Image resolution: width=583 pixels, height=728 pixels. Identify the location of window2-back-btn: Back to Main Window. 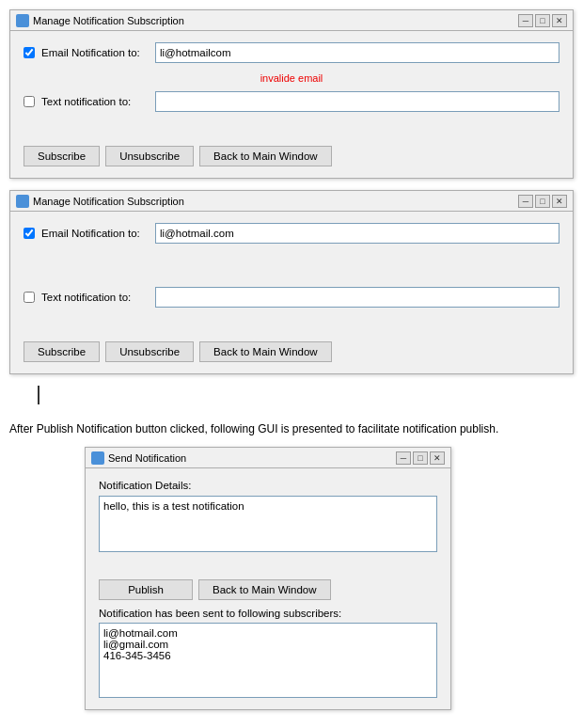
(265, 352).